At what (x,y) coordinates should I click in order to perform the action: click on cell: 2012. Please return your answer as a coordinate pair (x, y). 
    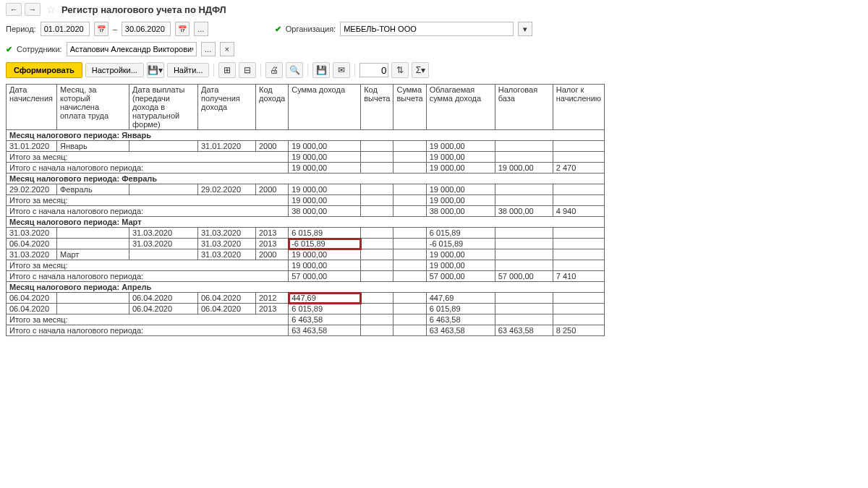
    Looking at the image, I should click on (272, 298).